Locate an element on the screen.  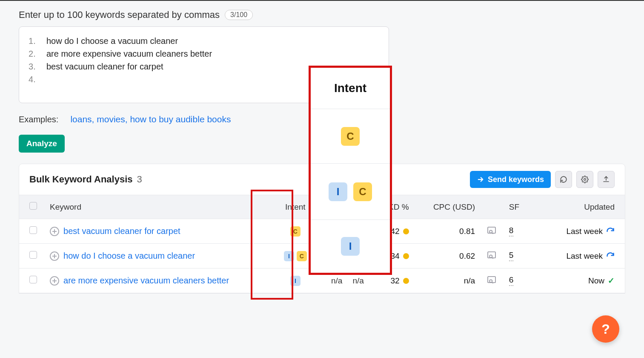
column-trend: end is located at coordinates (346, 207).